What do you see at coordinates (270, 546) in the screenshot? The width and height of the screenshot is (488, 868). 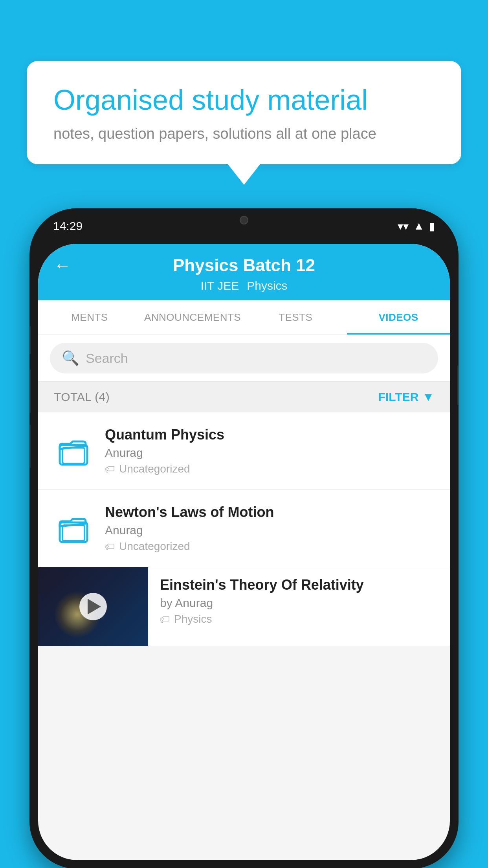 I see `item-tag2: 🏷 Uncategorized` at bounding box center [270, 546].